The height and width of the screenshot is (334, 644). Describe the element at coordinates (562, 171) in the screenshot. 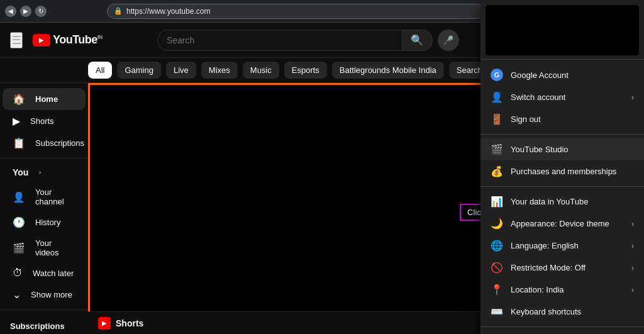

I see `dropdown-purchases: 💰 Purchases and memberships` at that location.